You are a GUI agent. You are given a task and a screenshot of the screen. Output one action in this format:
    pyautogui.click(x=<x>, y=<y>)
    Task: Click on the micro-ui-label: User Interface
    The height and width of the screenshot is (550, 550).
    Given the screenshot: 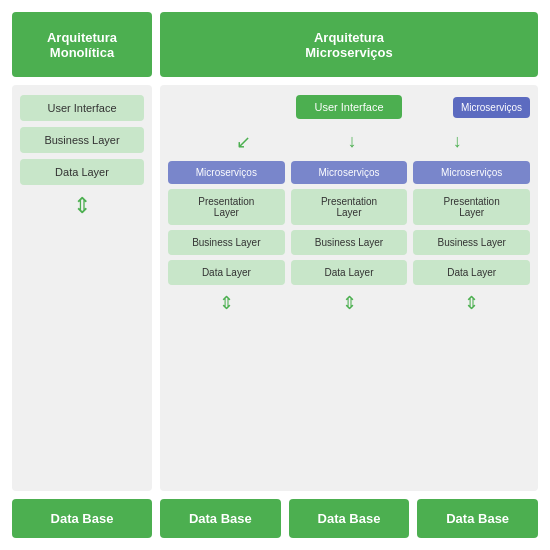 What is the action you would take?
    pyautogui.click(x=348, y=107)
    